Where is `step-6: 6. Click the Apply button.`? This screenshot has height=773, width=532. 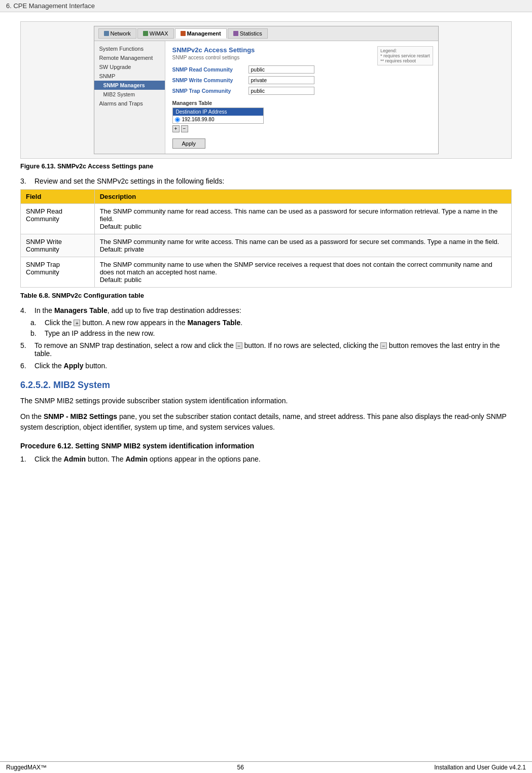
step-6: 6. Click the Apply button. is located at coordinates (266, 366).